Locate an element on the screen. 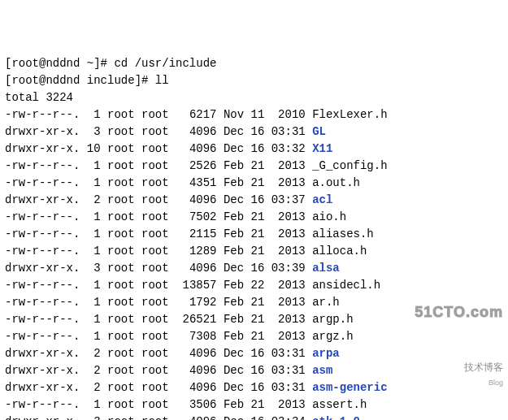 Image resolution: width=508 pixels, height=420 pixels. listing-row: -rw-r--r--. 1 root root 26521 Feb 21 201… is located at coordinates (254, 320).